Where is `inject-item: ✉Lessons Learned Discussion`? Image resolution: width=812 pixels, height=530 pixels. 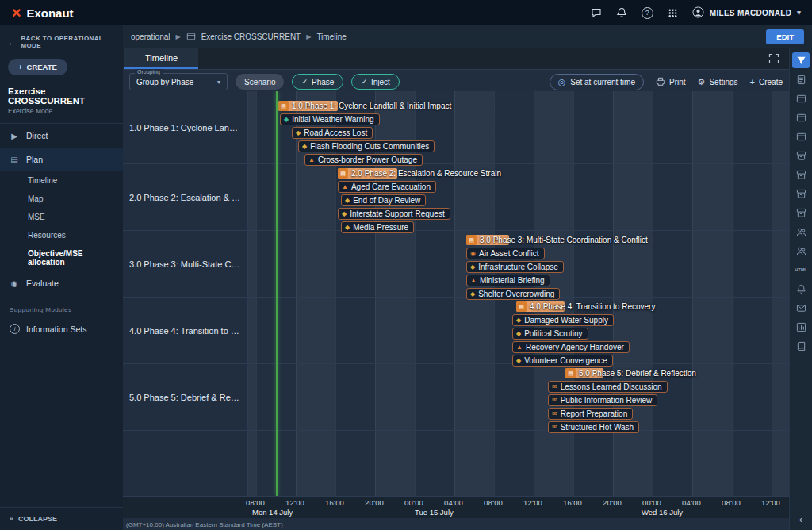
inject-item: ✉Lessons Learned Discussion is located at coordinates (607, 387).